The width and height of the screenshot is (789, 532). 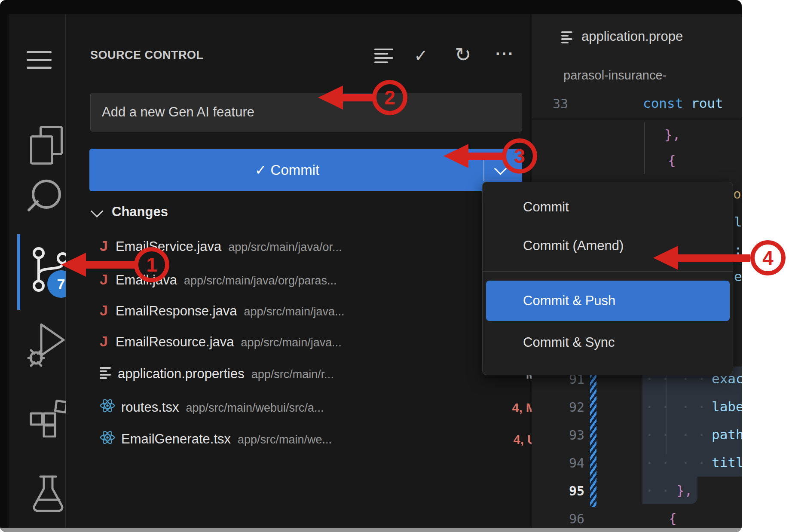 What do you see at coordinates (39, 60) in the screenshot?
I see `menu-icon` at bounding box center [39, 60].